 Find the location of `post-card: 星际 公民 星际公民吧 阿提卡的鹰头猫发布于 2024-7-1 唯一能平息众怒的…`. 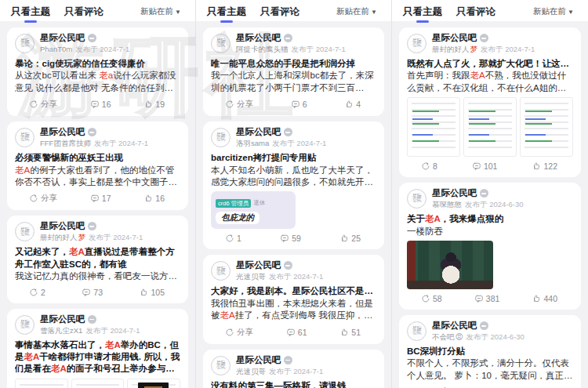

post-card: 星际 公民 星际公民吧 阿提卡的鹰头猫发布于 2024-7-1 唯一能平息众怒的… is located at coordinates (293, 72).